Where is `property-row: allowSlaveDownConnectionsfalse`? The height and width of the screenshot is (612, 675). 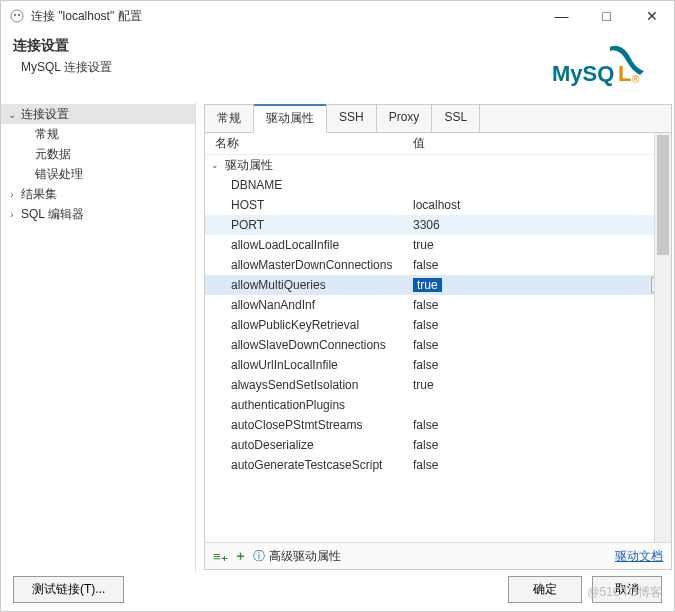 property-row: allowSlaveDownConnectionsfalse is located at coordinates (438, 345).